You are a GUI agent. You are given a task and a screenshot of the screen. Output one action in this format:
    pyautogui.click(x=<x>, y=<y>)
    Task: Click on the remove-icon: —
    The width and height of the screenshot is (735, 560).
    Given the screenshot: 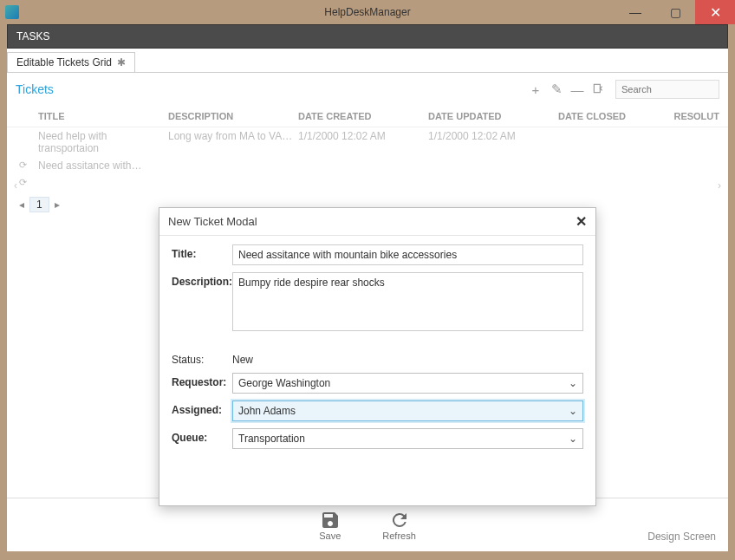 What is the action you would take?
    pyautogui.click(x=577, y=90)
    